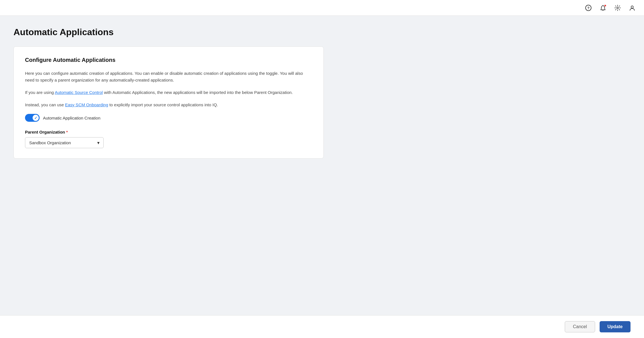 This screenshot has height=338, width=644. Describe the element at coordinates (322, 327) in the screenshot. I see `footer-actions: Cancel Update` at that location.